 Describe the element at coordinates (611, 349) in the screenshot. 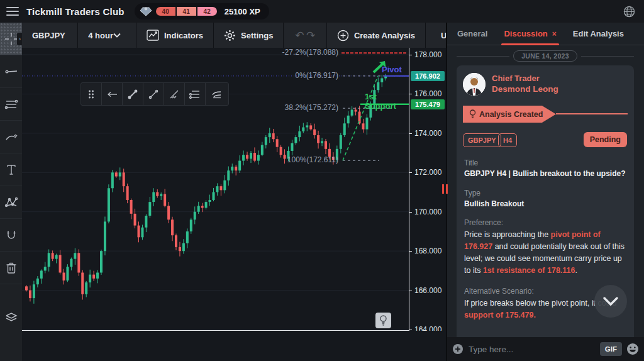

I see `gif-button: GIF` at that location.